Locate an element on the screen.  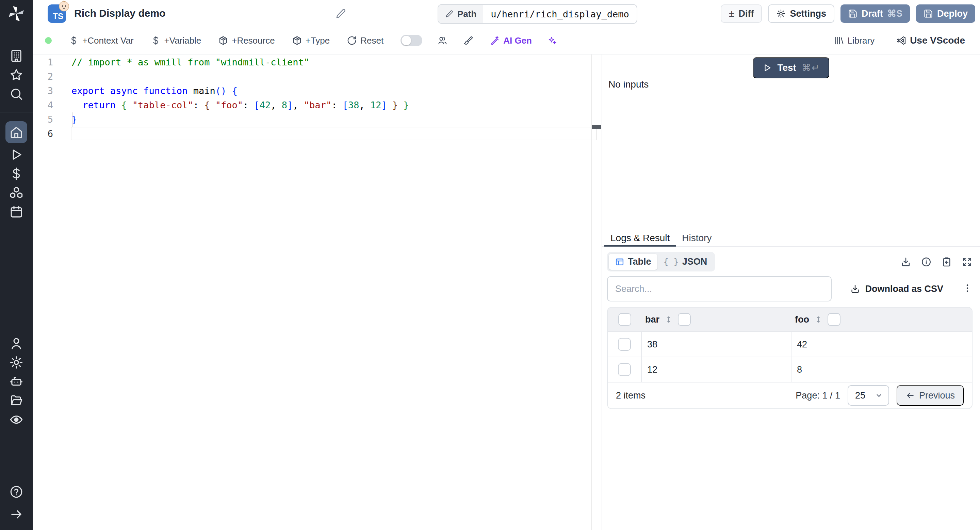
table-icon is located at coordinates (619, 262).